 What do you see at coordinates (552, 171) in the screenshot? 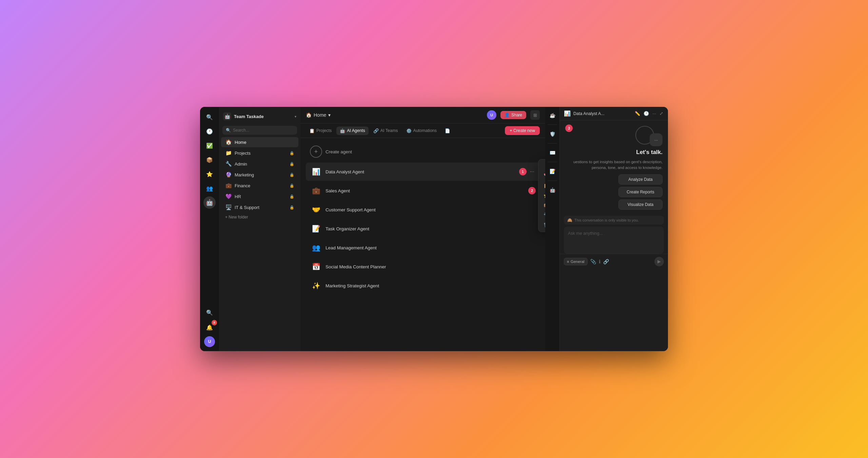
I see `strip-icon-4: 📝` at bounding box center [552, 171].